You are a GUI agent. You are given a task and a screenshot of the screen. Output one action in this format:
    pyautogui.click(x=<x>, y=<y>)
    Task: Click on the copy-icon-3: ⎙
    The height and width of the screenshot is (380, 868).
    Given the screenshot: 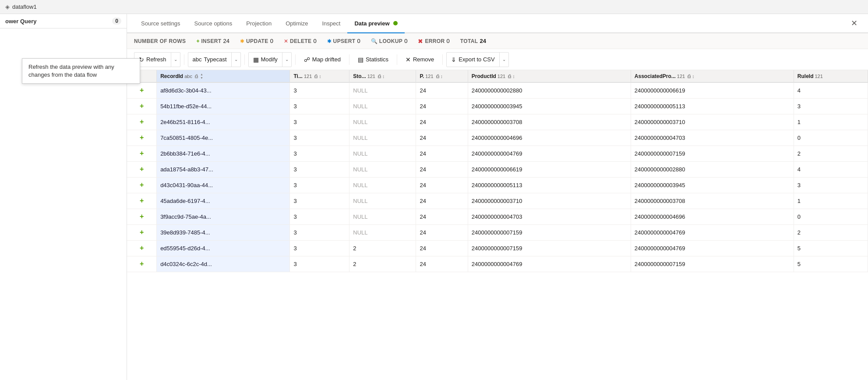 What is the action you would take?
    pyautogui.click(x=379, y=76)
    